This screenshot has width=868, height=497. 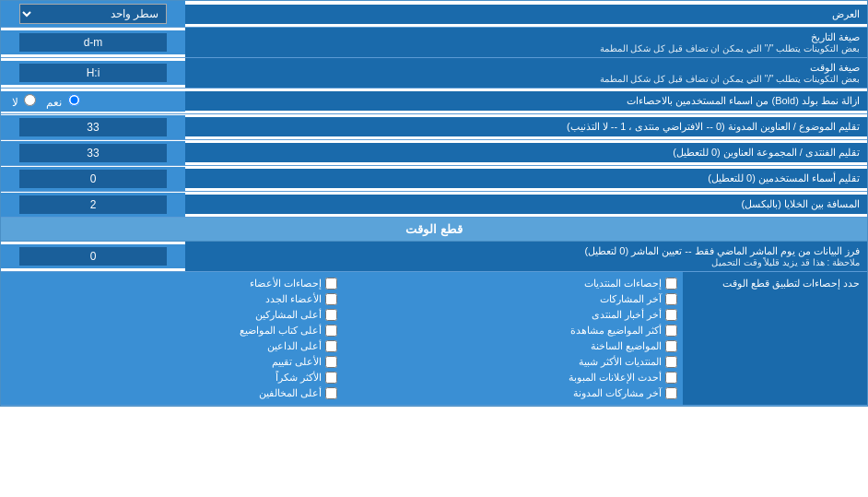 I want to click on topic-trim-row: تقليم الموضوع / العناوين المدونة (0 -- ا…, so click(x=434, y=127).